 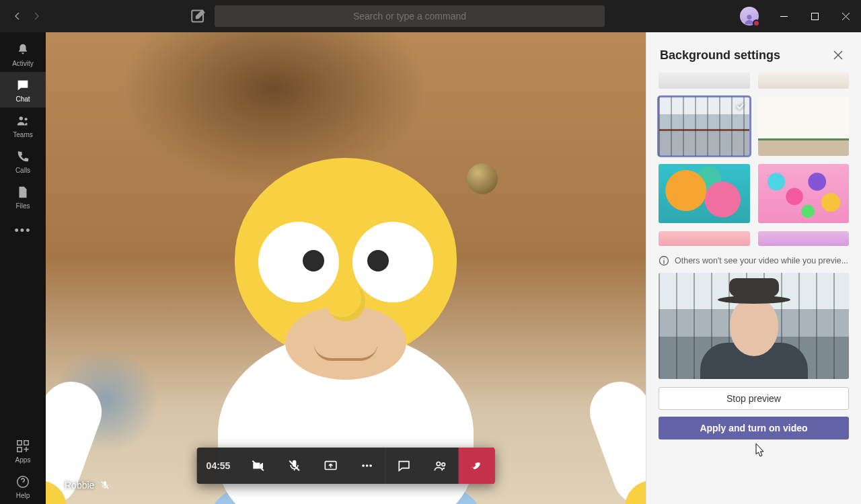 I want to click on forward-button, so click(x=36, y=16).